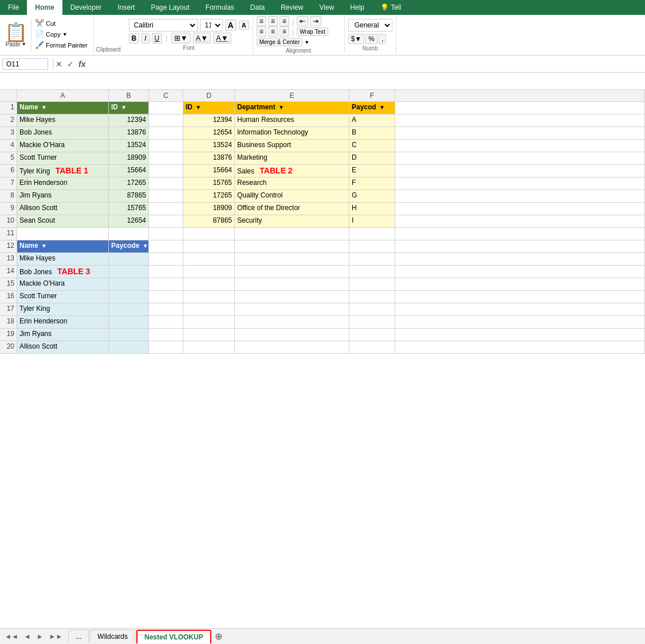 This screenshot has width=645, height=644. What do you see at coordinates (372, 297) in the screenshot?
I see `cell-f16` at bounding box center [372, 297].